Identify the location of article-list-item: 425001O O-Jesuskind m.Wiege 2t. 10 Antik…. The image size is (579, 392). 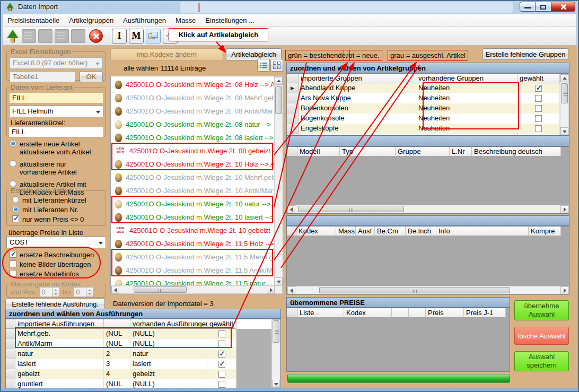
(193, 191).